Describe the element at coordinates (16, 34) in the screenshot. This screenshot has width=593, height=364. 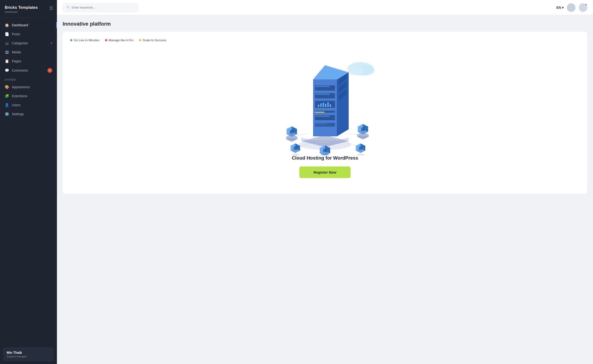
I see `sidebar-item-label: Posts` at that location.